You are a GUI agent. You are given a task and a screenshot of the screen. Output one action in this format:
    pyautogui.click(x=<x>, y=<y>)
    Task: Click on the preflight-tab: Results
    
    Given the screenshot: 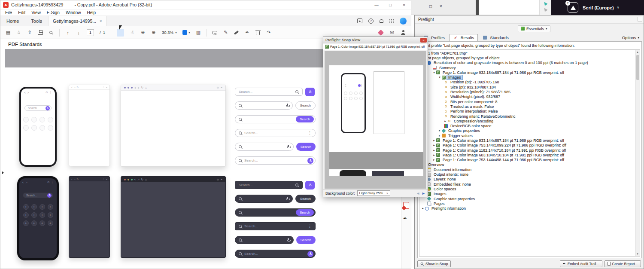 What is the action you would take?
    pyautogui.click(x=464, y=38)
    